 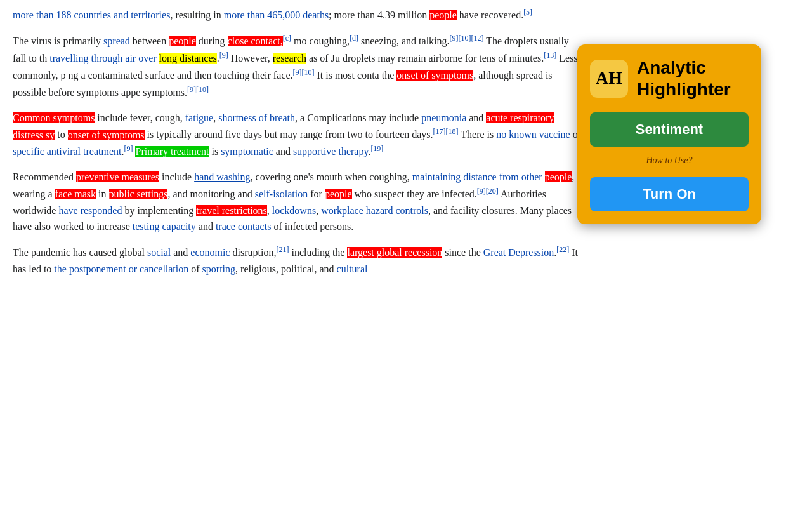 I want to click on ref-5: [5], so click(x=528, y=12).